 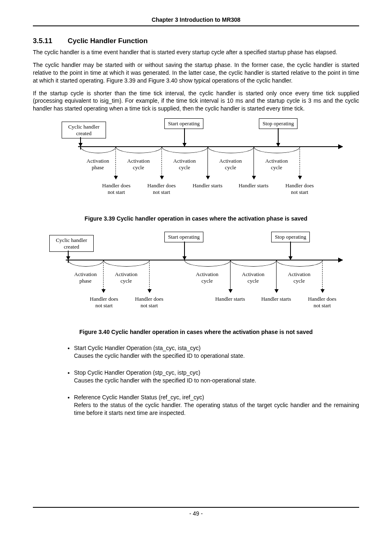 I want to click on diagram-1: Cyclic handlercreated Start operating St…, so click(x=196, y=165).